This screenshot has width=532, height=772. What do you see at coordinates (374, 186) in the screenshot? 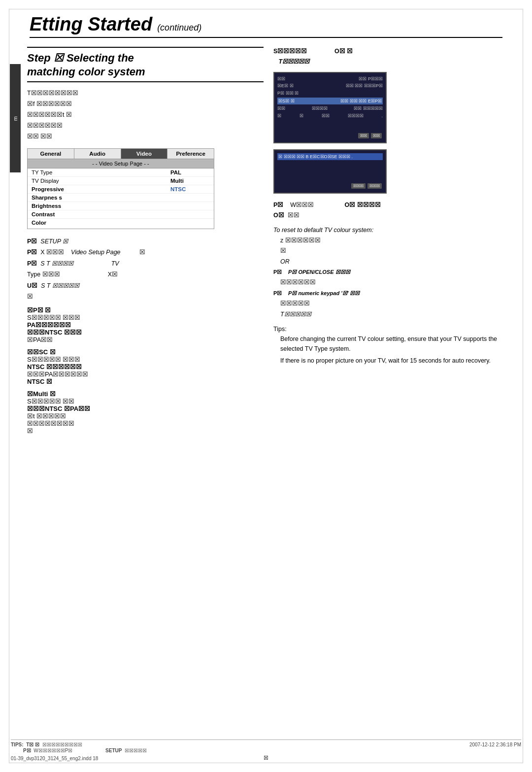
I see `screen-btn-2b: ☒☒☒` at bounding box center [374, 186].